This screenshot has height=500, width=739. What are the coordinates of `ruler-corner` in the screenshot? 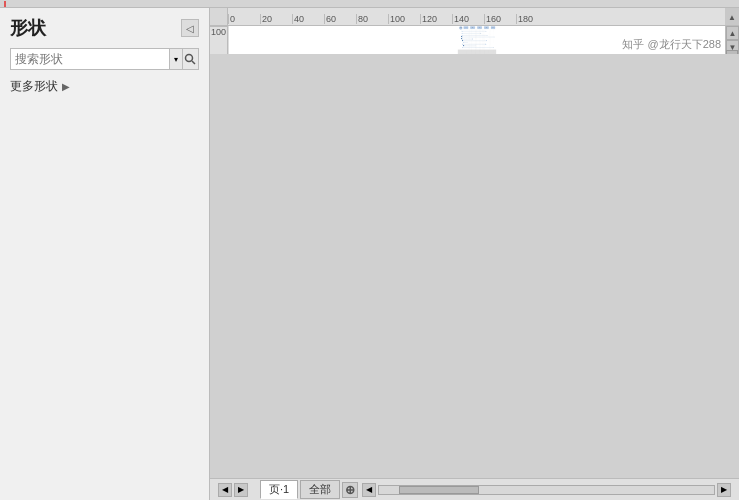 It's located at (219, 17).